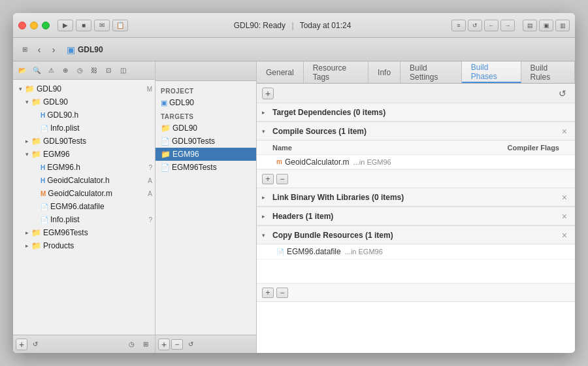 Image resolution: width=588 pixels, height=366 pixels. What do you see at coordinates (94, 71) in the screenshot?
I see `link-icon: ⛓` at bounding box center [94, 71].